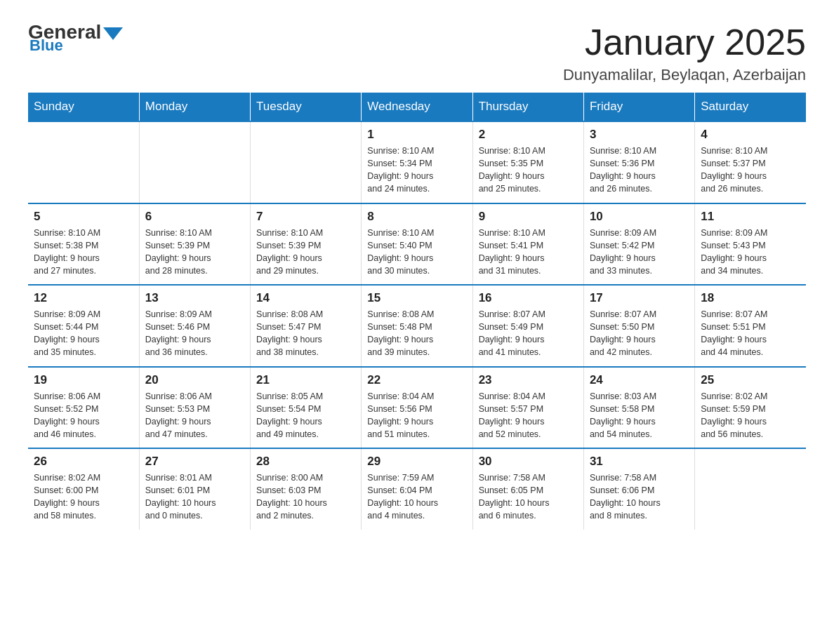 Image resolution: width=834 pixels, height=644 pixels. Describe the element at coordinates (84, 334) in the screenshot. I see `day-info: Sunrise: 8:09 AMSunset: 5:44 PMDaylight:…` at that location.